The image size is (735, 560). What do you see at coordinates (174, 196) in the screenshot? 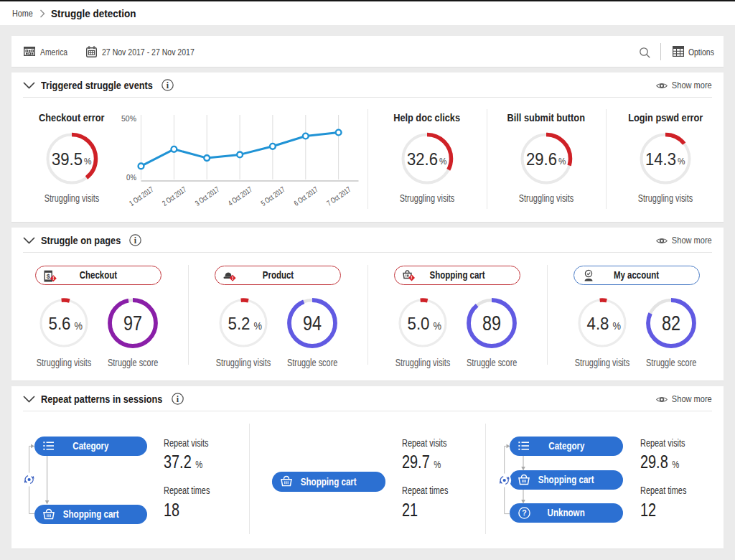
I see `svg-text: 2 Oct 2017` at bounding box center [174, 196].